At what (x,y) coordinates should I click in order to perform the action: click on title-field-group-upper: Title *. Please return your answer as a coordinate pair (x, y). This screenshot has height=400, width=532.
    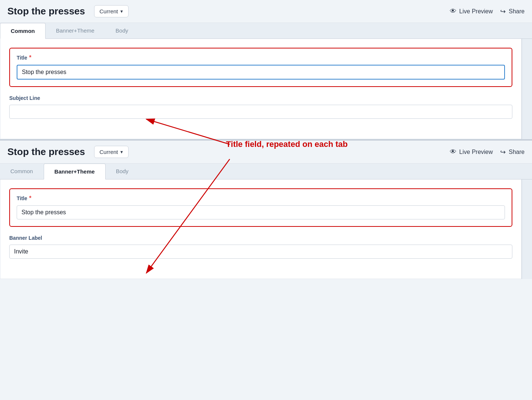
    Looking at the image, I should click on (261, 67).